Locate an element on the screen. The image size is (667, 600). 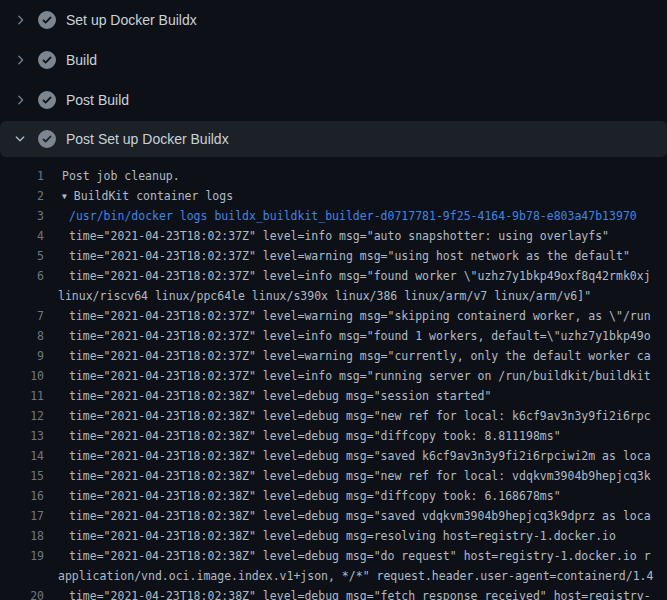
log-line: linux/riscv64 linux/ppc64le linux/s390x … is located at coordinates (334, 296).